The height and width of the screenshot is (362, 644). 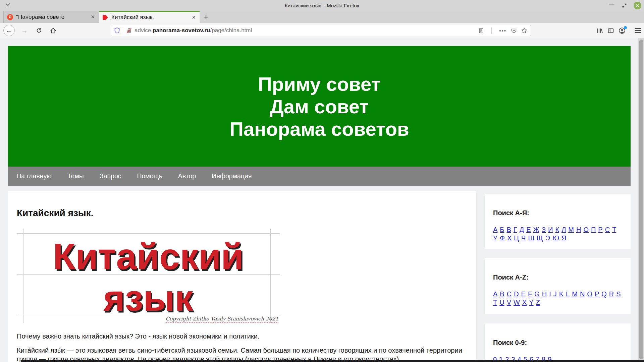 What do you see at coordinates (517, 238) in the screenshot?
I see `letter-link: Ц` at bounding box center [517, 238].